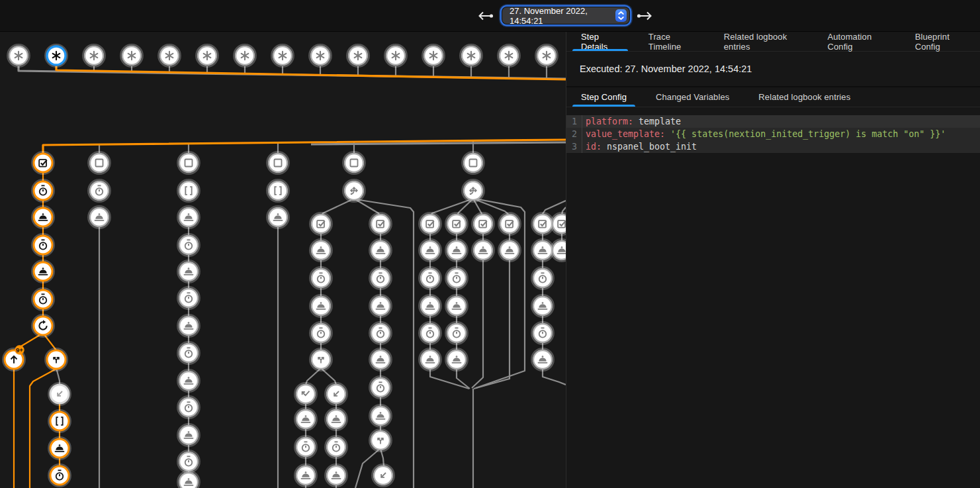 This screenshot has width=980, height=488. Describe the element at coordinates (856, 41) in the screenshot. I see `tab-automation-config: Automation Config` at that location.